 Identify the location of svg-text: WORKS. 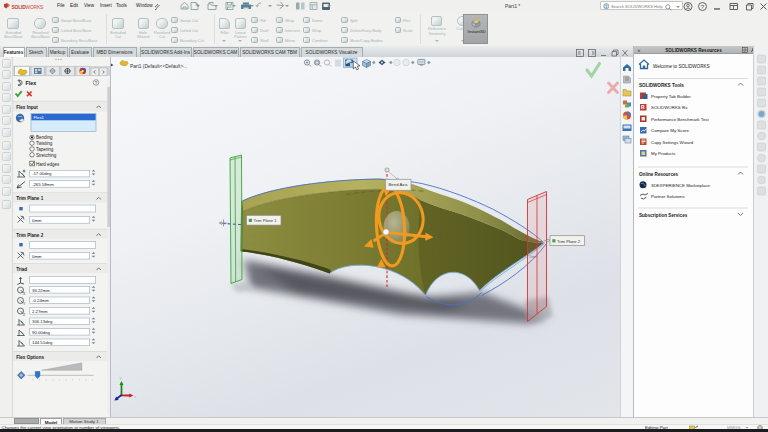
(36, 8).